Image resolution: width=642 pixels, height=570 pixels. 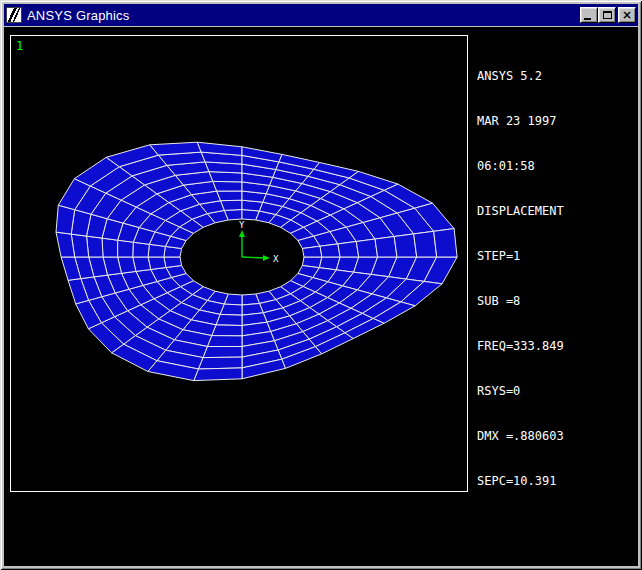 What do you see at coordinates (528, 436) in the screenshot?
I see `readout-line: DMX =.880603` at bounding box center [528, 436].